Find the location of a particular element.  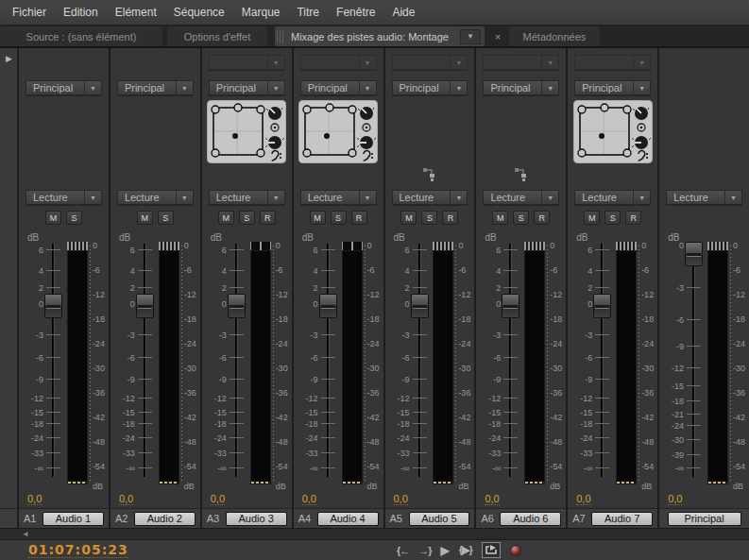

effect-slot-dropdown-a5: ▼ is located at coordinates (431, 62).